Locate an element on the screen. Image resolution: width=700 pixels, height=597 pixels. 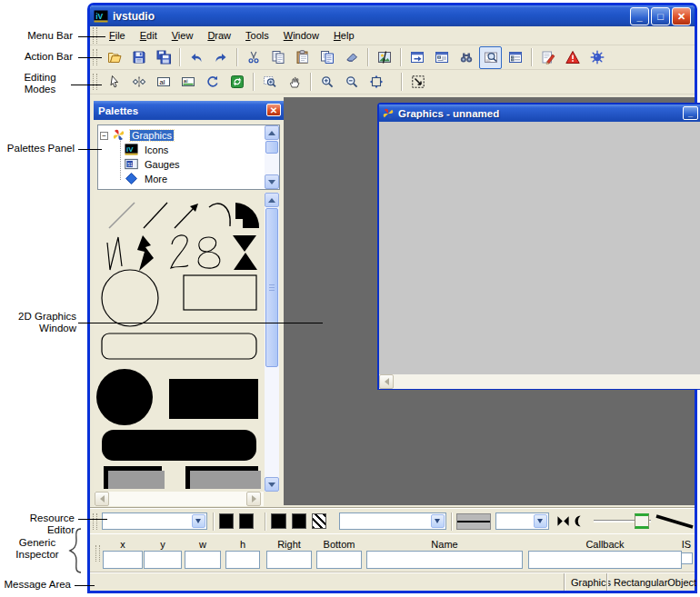
pan-hand-button is located at coordinates (295, 82).